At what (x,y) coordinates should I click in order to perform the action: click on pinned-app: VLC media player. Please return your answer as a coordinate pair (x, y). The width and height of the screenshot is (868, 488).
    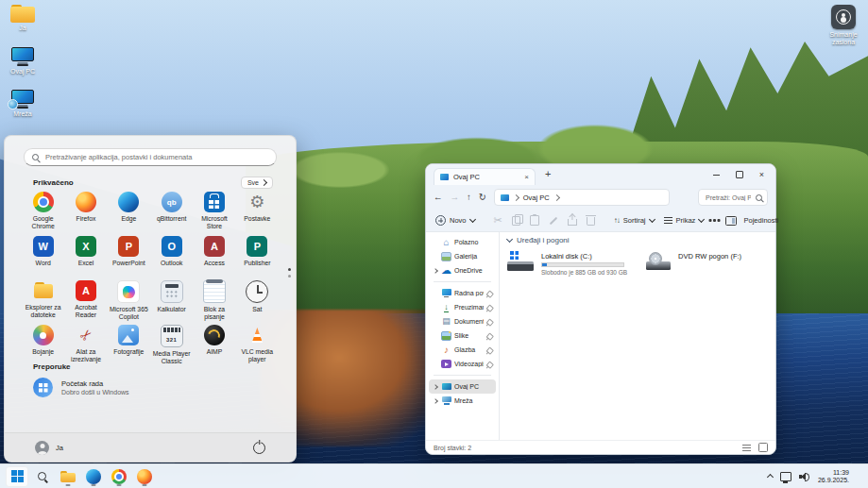
    Looking at the image, I should click on (257, 344).